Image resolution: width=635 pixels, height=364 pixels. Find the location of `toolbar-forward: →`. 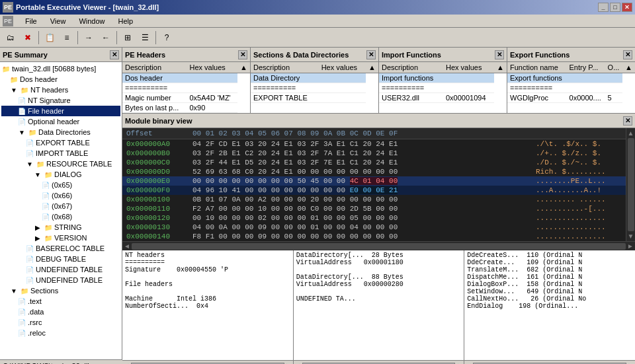

toolbar-forward: → is located at coordinates (89, 38).